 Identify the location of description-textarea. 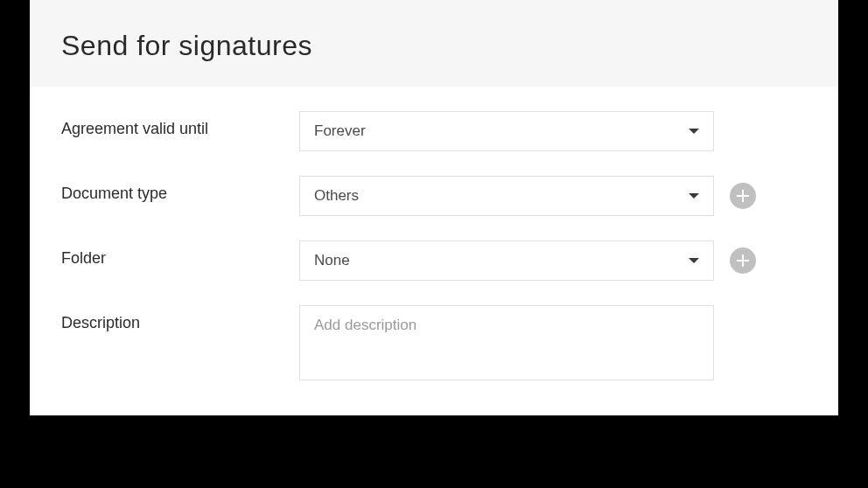
(507, 343).